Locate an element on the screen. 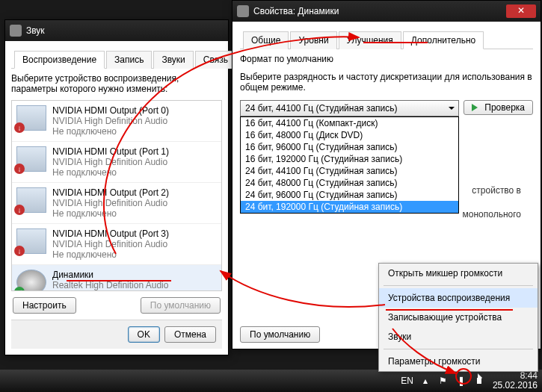 The width and height of the screenshot is (542, 392). tab-advanced: Дополнительно is located at coordinates (443, 40).